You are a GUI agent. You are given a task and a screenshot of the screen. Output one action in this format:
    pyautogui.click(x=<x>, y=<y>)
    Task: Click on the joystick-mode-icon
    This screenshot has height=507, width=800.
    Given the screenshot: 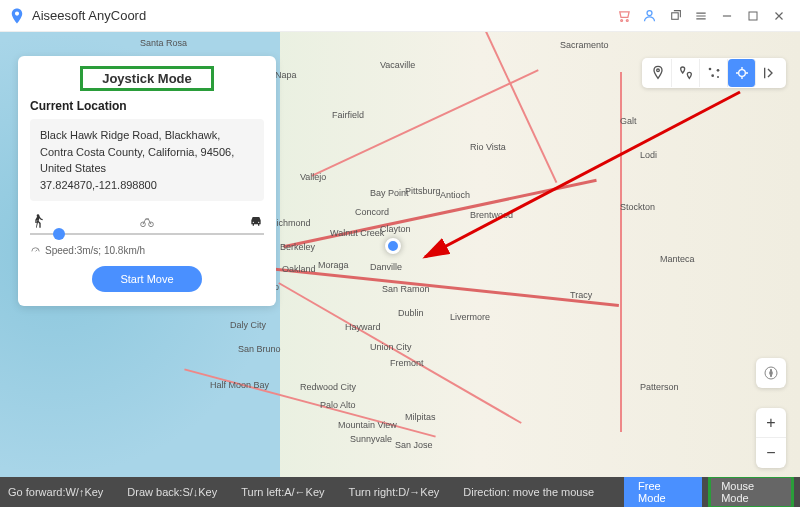 What is the action you would take?
    pyautogui.click(x=742, y=73)
    